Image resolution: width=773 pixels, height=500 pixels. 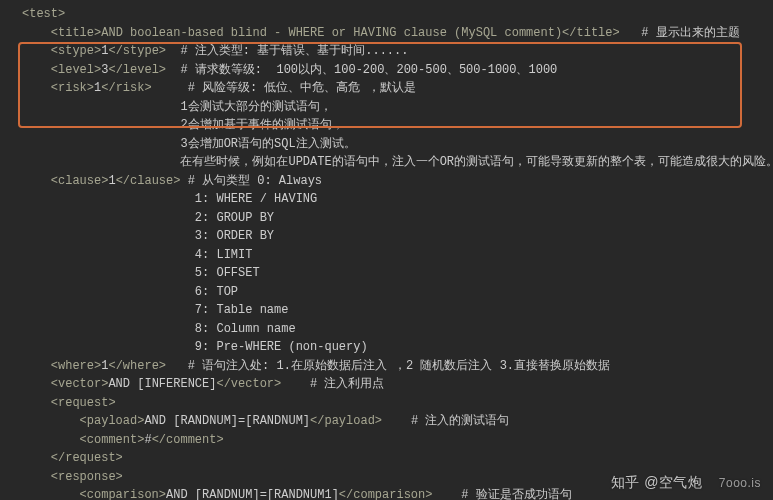 I want to click on code-line: <clause>1</clause> # 从句类型 0: Always, so click(x=394, y=182).